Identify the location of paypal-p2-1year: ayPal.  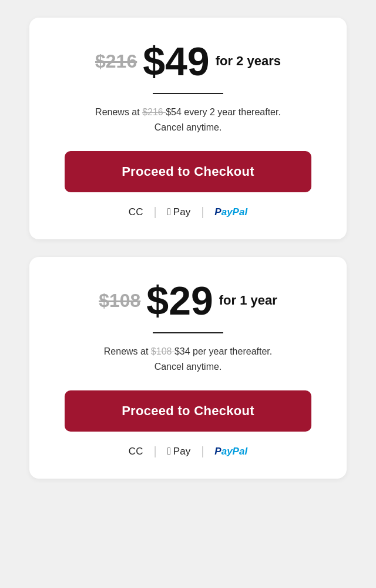
(234, 452).